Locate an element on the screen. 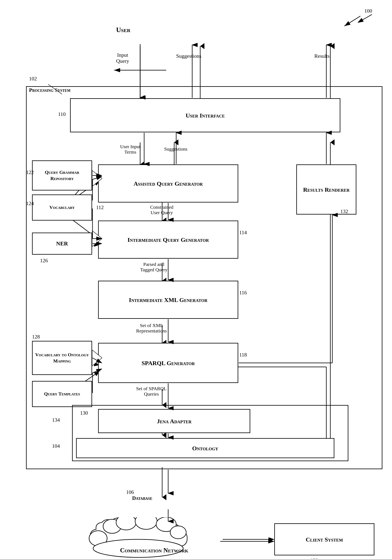 Image resolution: width=392 pixels, height=559 pixels. user-input-terms-label: User InputTerms is located at coordinates (130, 149).